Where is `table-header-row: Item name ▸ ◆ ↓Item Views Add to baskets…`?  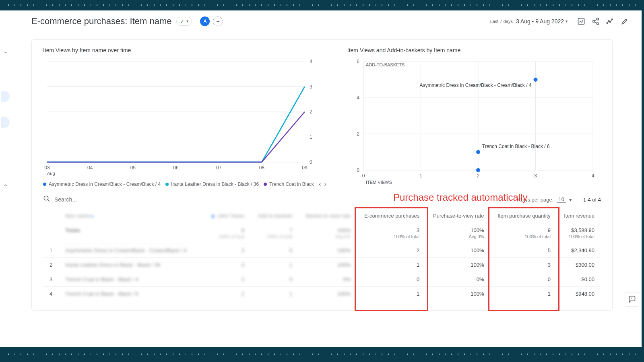
table-header-row: Item name ▸ ◆ ↓Item Views Add to baskets… is located at coordinates (322, 216).